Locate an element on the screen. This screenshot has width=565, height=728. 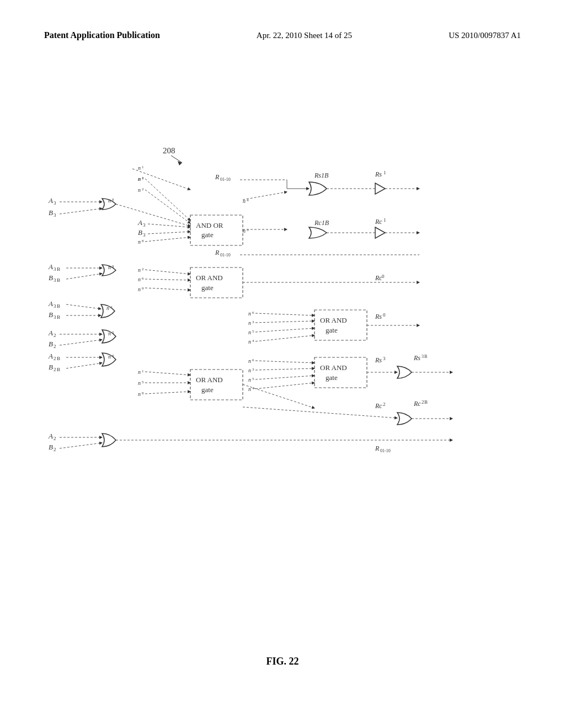
svg-text: AND OR is located at coordinates (210, 225).